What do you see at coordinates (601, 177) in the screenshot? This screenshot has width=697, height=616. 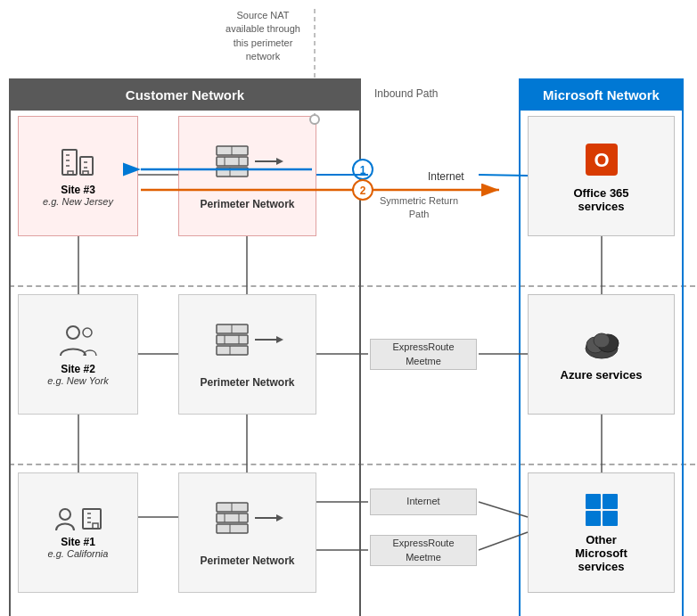 I see `office365-box: O Office 365 services` at bounding box center [601, 177].